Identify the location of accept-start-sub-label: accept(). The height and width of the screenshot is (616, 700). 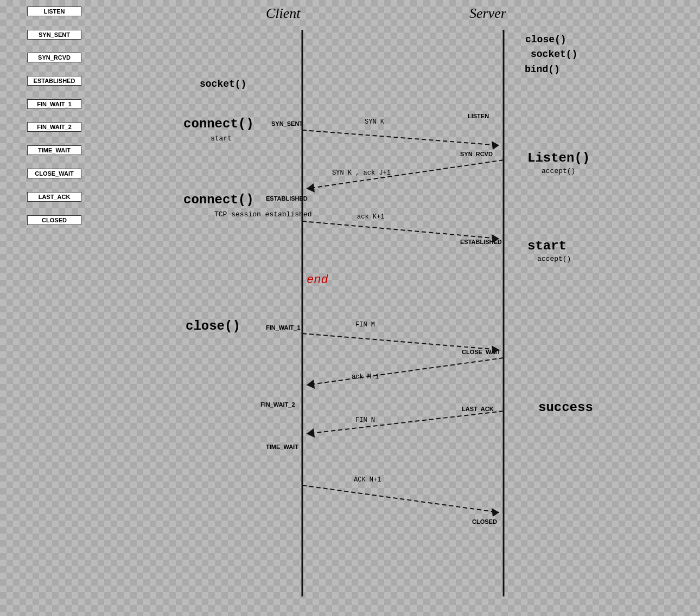
(558, 171).